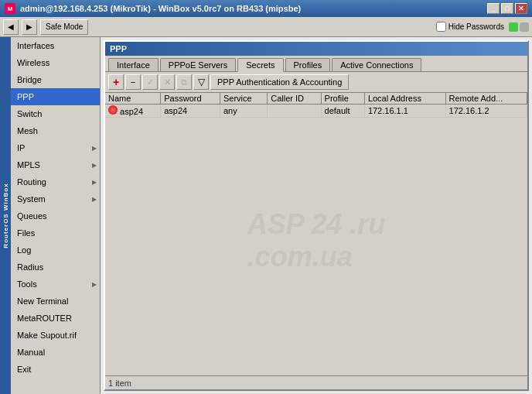  Describe the element at coordinates (64, 27) in the screenshot. I see `safe-mode-button: Safe Mode` at that location.